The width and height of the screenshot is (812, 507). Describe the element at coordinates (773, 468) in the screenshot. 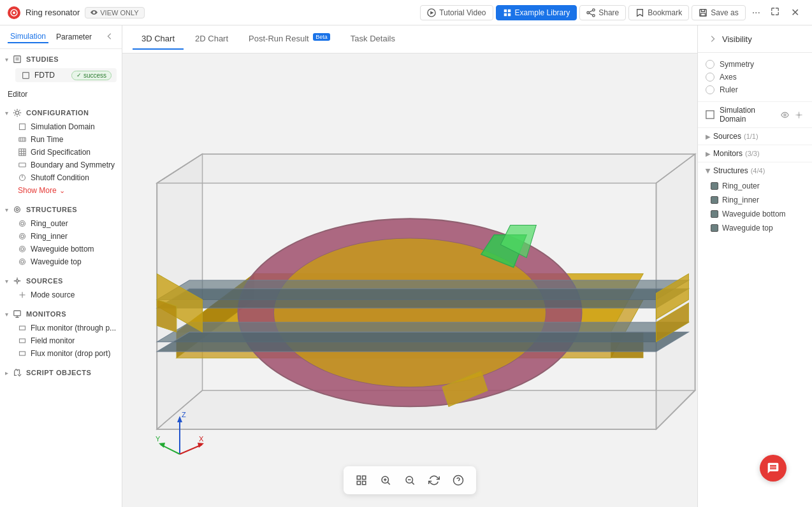

I see `chat-button` at that location.